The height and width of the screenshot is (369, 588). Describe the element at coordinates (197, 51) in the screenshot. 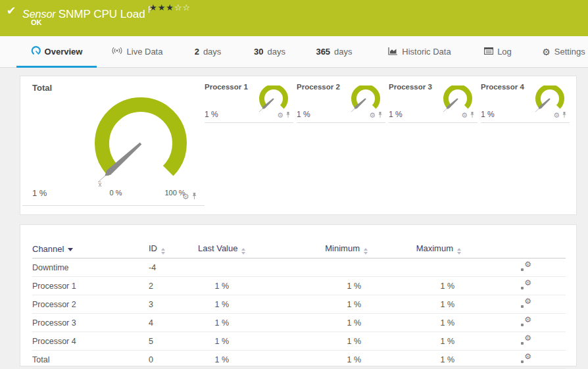

I see `tab-2-days-number: 2` at that location.